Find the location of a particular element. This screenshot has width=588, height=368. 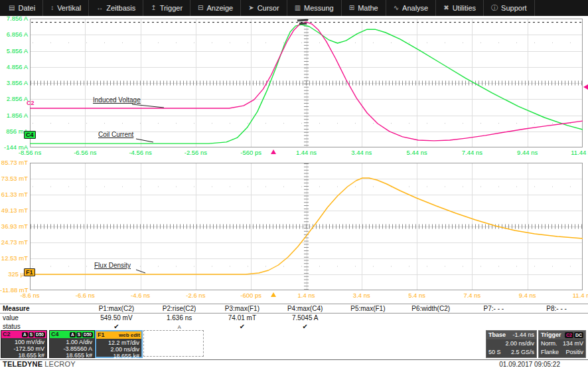

measure-table-title: Measure is located at coordinates (42, 308).